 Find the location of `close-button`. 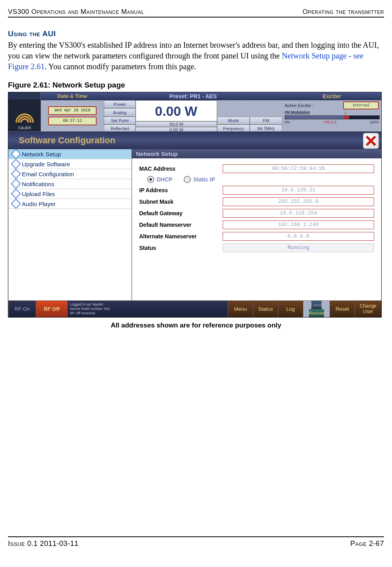

close-button is located at coordinates (371, 141).